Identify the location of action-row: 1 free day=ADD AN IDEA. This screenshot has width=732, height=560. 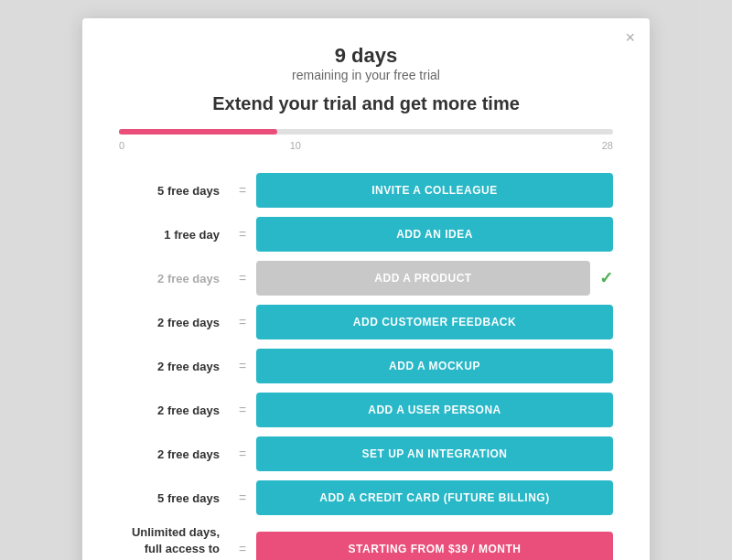
(366, 234).